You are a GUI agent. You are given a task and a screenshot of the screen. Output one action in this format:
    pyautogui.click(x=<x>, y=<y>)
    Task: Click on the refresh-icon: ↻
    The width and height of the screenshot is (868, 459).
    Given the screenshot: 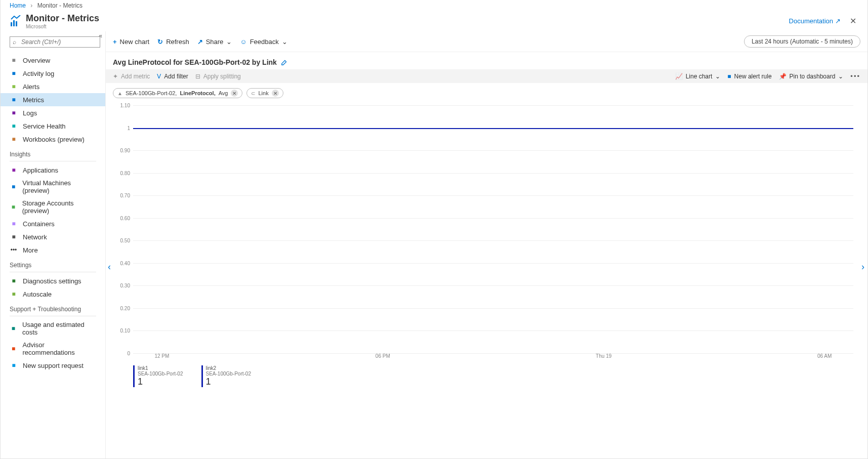 What is the action you would take?
    pyautogui.click(x=160, y=41)
    